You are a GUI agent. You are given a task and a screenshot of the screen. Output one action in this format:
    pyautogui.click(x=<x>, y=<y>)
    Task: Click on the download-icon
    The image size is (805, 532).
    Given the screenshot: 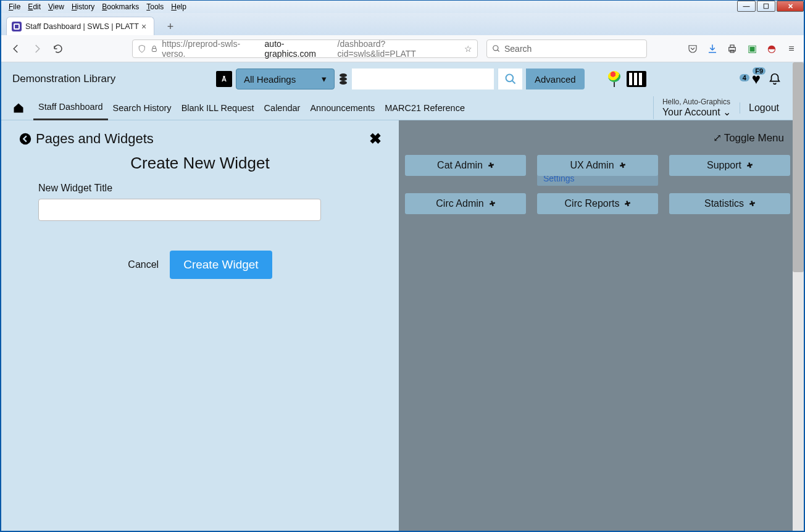 What is the action you would take?
    pyautogui.click(x=712, y=49)
    